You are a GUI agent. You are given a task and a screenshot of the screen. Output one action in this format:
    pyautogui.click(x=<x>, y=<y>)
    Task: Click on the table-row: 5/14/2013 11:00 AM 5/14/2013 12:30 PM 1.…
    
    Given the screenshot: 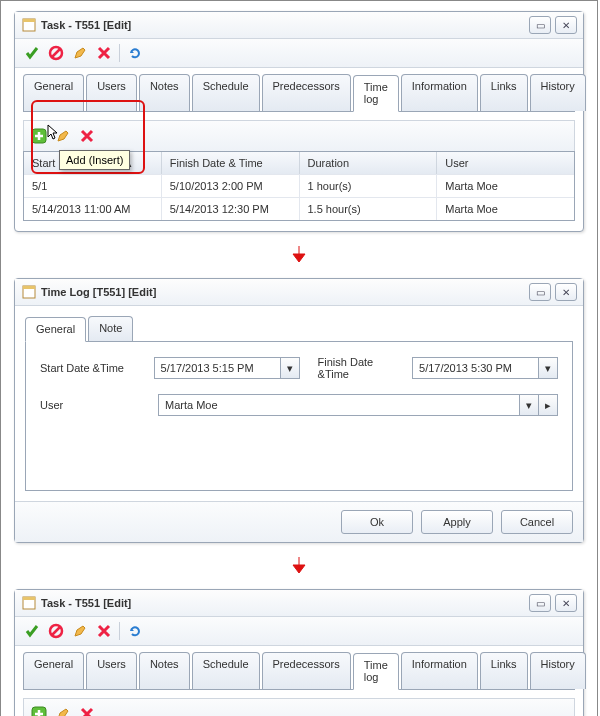 What is the action you would take?
    pyautogui.click(x=299, y=208)
    